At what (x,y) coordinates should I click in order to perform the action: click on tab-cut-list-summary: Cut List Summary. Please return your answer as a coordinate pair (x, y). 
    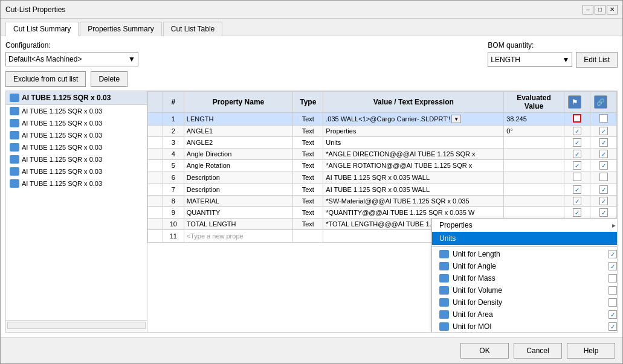
    Looking at the image, I should click on (42, 29).